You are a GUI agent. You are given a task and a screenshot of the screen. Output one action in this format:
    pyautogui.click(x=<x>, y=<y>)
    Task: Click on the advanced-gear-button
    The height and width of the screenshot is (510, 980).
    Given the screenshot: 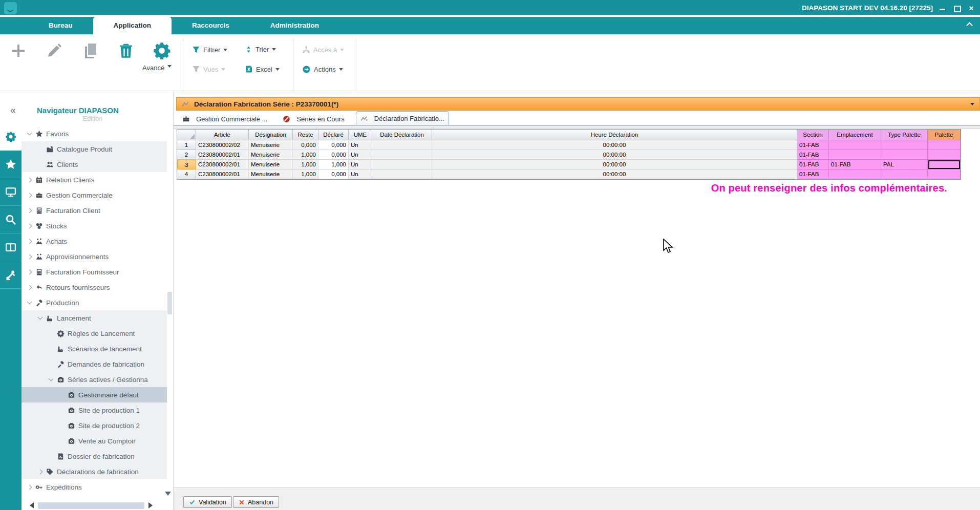 What is the action you would take?
    pyautogui.click(x=162, y=51)
    